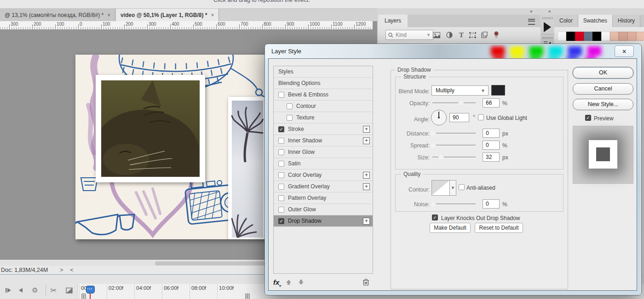 The width and height of the screenshot is (644, 299). What do you see at coordinates (323, 175) in the screenshot?
I see `style-row-color-overlay: Color Overlay+` at bounding box center [323, 175].